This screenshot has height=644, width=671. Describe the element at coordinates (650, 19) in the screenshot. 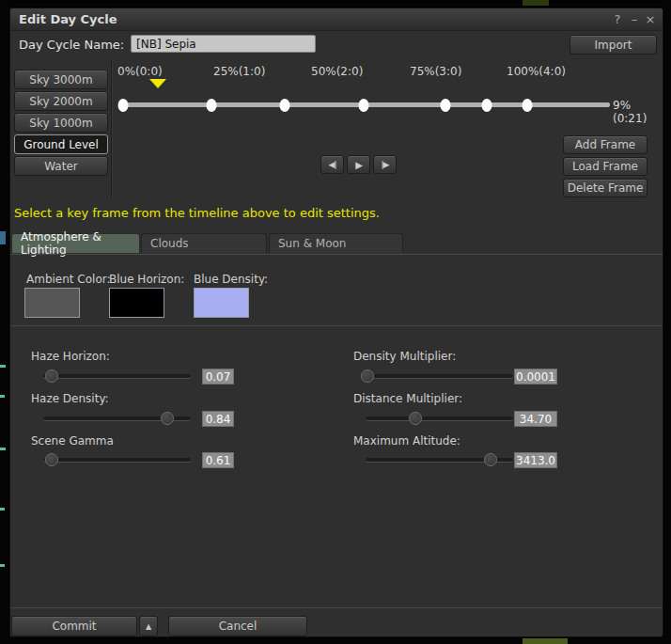

I see `close-icon: ×` at that location.